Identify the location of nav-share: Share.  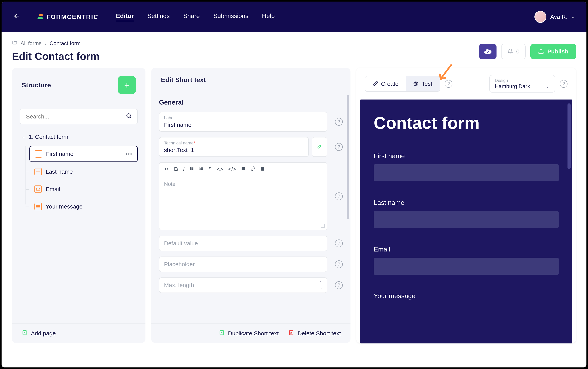
(191, 17).